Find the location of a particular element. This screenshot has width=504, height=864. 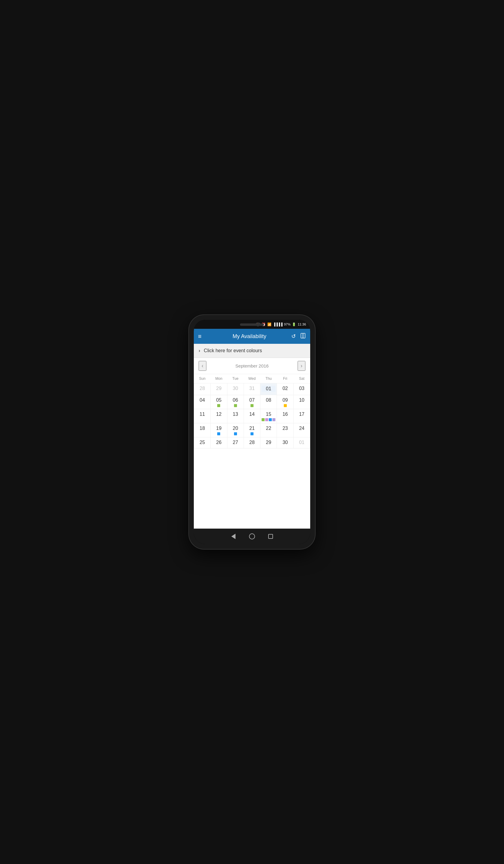

calendar-week-row: 18192021222324 is located at coordinates (252, 431).